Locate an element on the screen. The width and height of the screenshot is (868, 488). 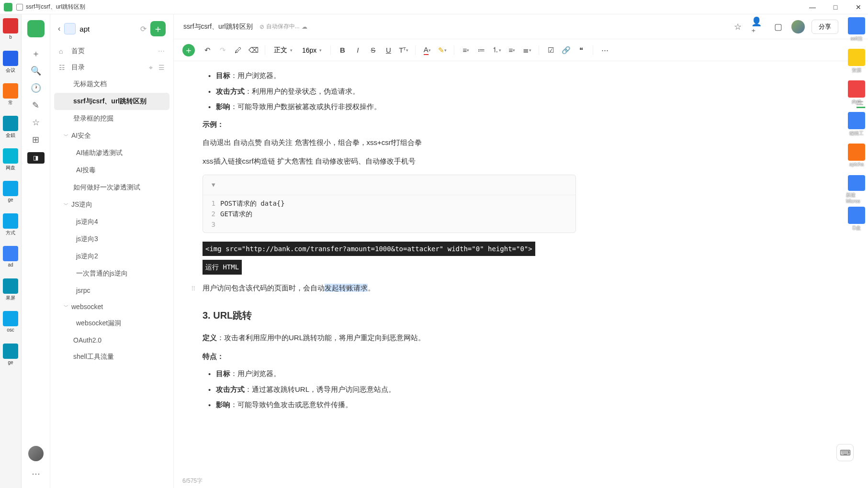
more-icon: ⋯ is located at coordinates (161, 51).